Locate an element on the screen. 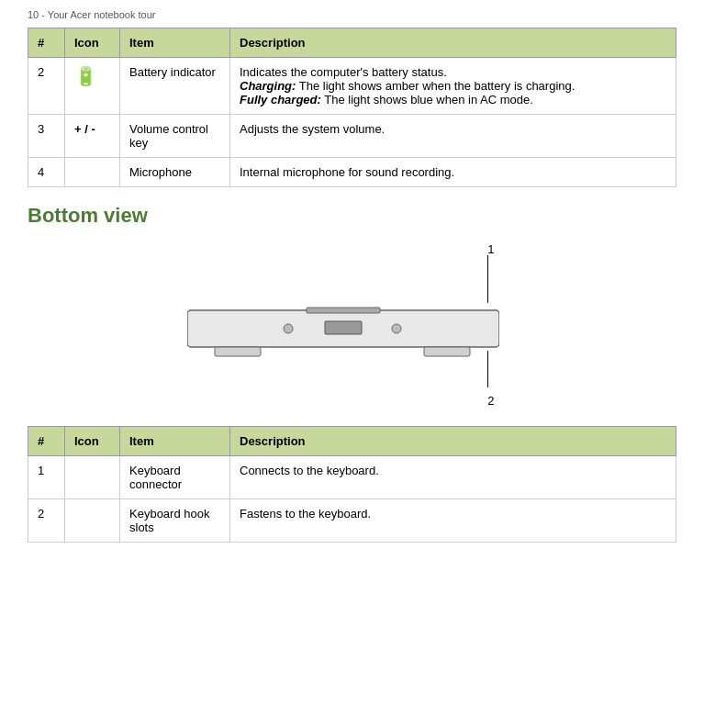  diagram-label-1: 1 is located at coordinates (490, 250).